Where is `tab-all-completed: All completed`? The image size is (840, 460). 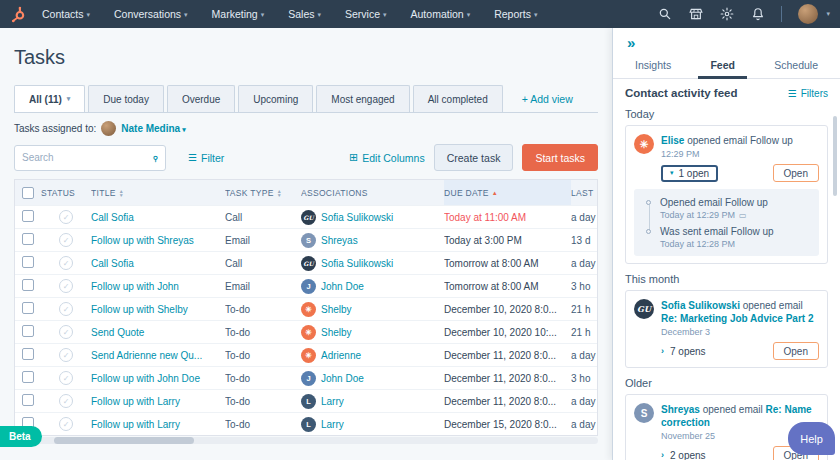
tab-all-completed: All completed is located at coordinates (458, 98).